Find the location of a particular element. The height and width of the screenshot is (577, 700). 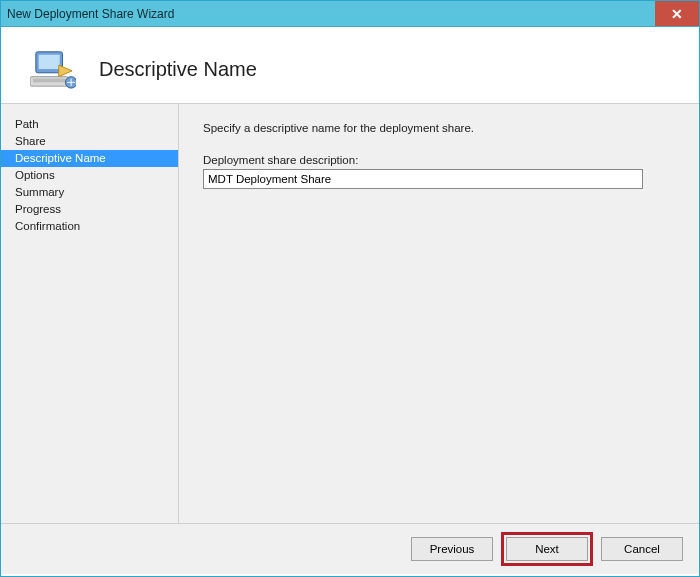

next-highlight: Next is located at coordinates (547, 549).